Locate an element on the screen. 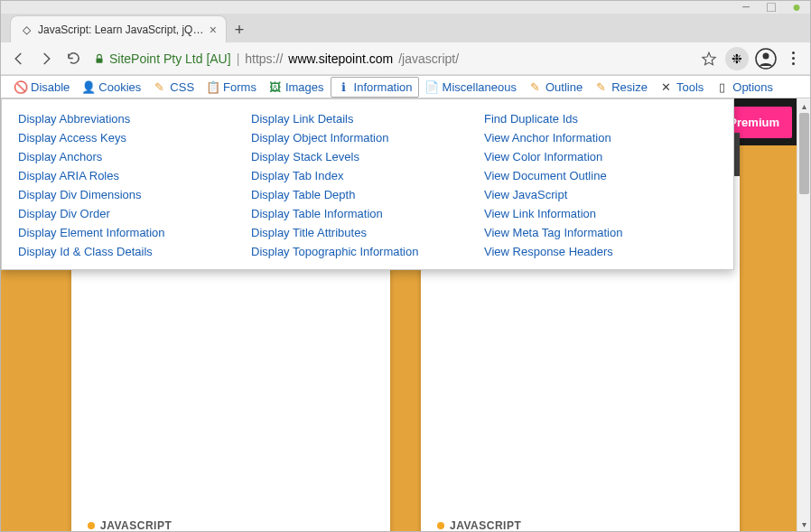  toolbar-item-outline: ✎Outline is located at coordinates (555, 87).